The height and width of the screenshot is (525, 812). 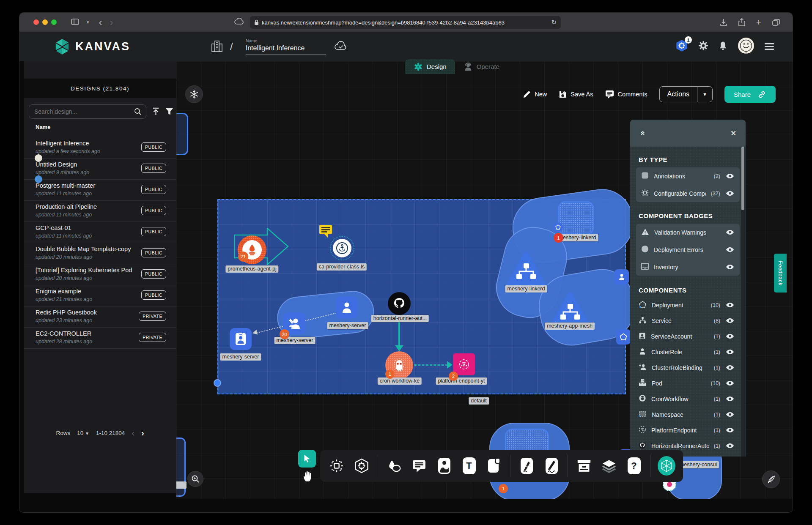 What do you see at coordinates (101, 22) in the screenshot?
I see `back-icon: ‹` at bounding box center [101, 22].